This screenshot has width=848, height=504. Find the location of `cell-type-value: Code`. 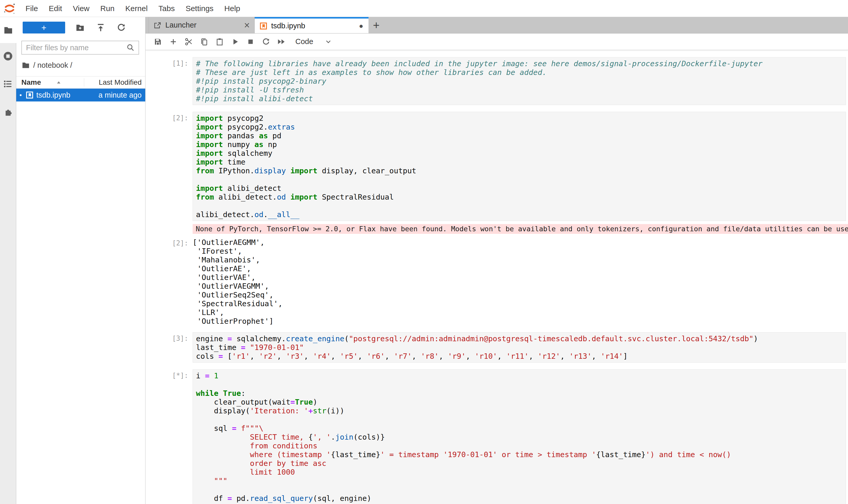

cell-type-value: Code is located at coordinates (304, 41).